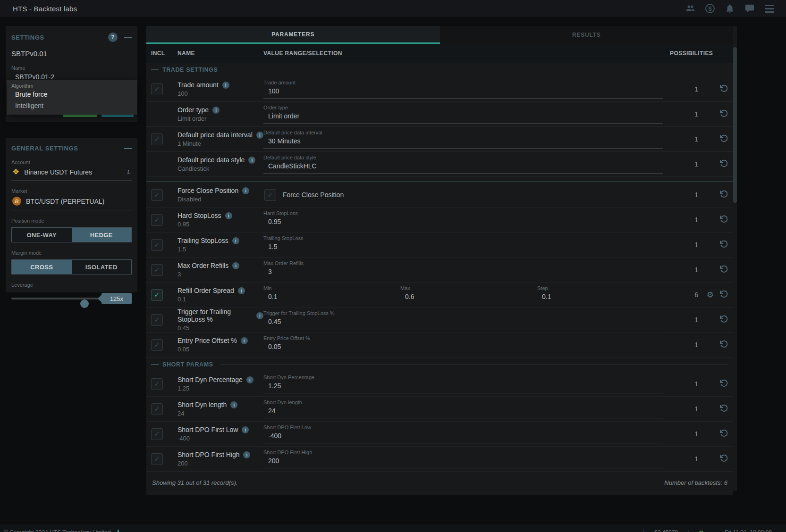 This screenshot has width=786, height=532. Describe the element at coordinates (463, 298) in the screenshot. I see `field-input: 0.6` at that location.